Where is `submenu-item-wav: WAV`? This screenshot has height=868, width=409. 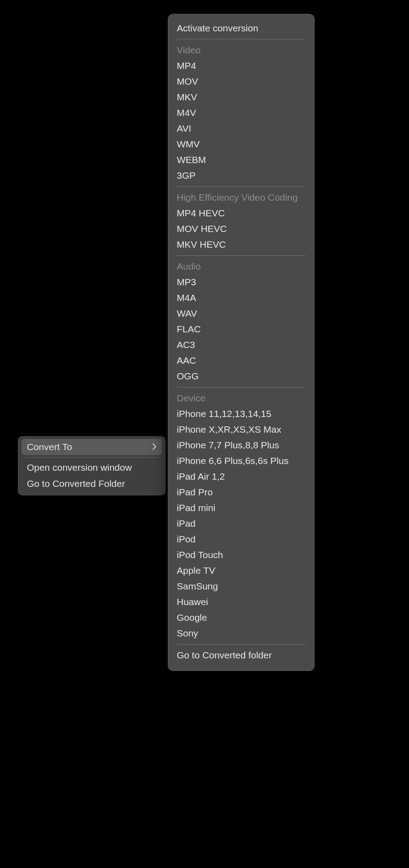
submenu-item-wav: WAV is located at coordinates (241, 314).